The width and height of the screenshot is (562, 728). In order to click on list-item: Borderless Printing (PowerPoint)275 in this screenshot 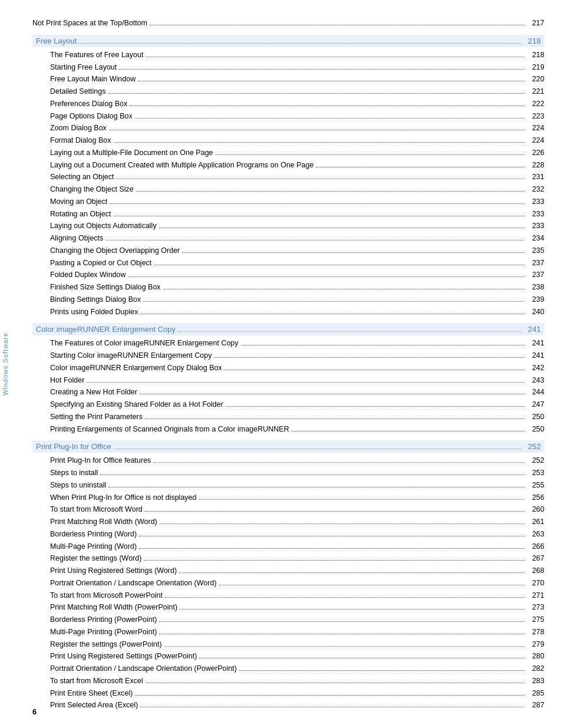, I will do `click(297, 620)`.